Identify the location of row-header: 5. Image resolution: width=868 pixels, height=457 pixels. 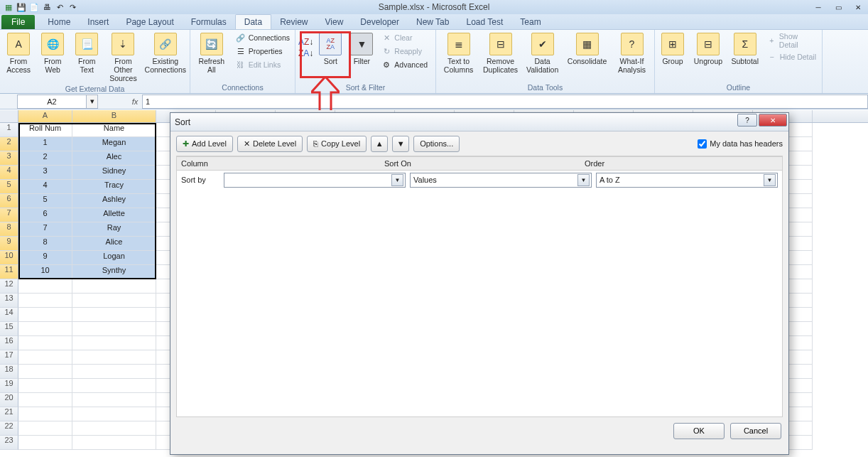
(9, 187).